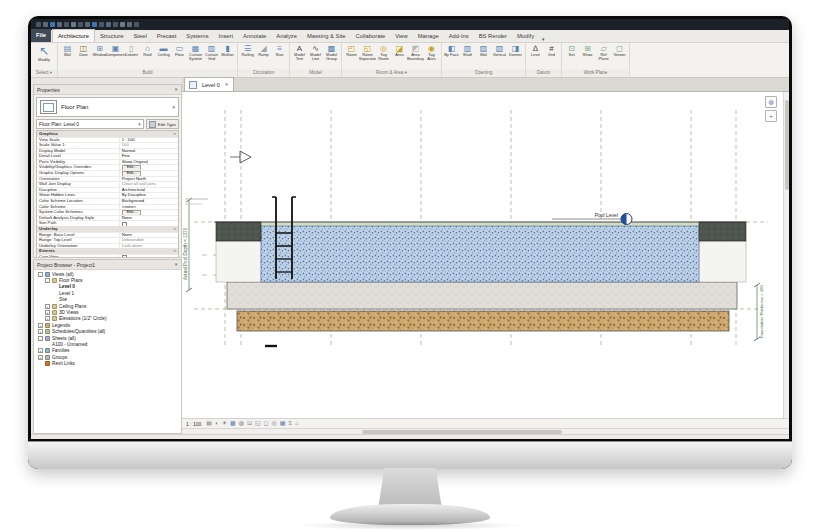 Image resolution: width=823 pixels, height=532 pixels. Describe the element at coordinates (148, 190) in the screenshot. I see `property-value: Architectural` at that location.